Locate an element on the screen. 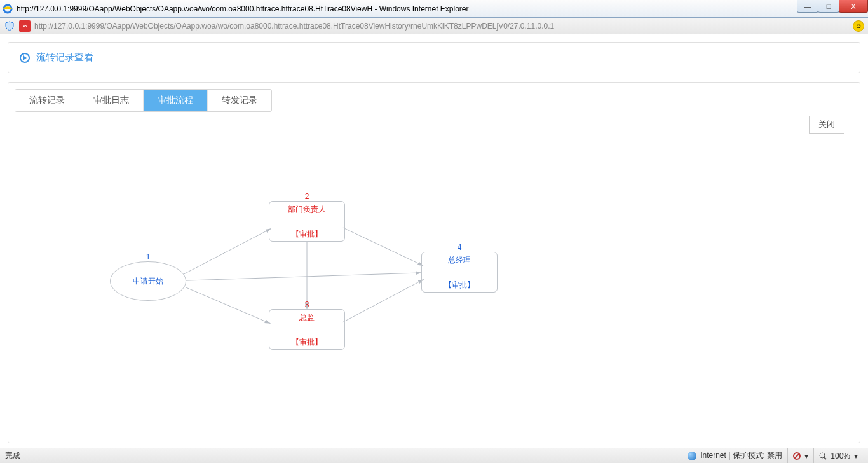 This screenshot has width=868, height=463. status-left: 完成 is located at coordinates (13, 455).